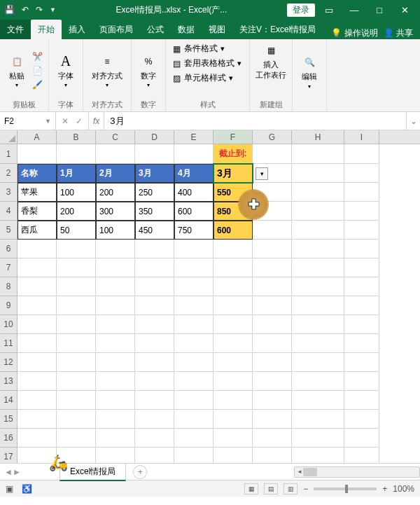  I want to click on row-header: 4, so click(8, 212).